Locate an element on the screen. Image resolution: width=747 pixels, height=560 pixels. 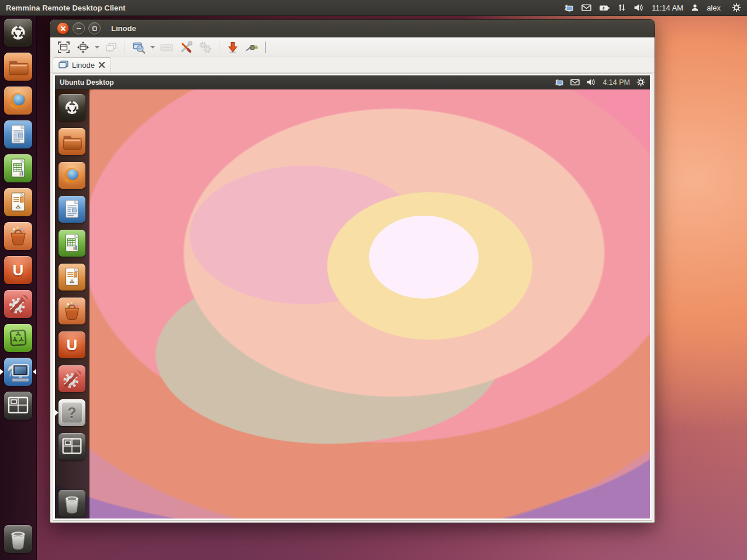
remote-session-gear-icon is located at coordinates (641, 82).